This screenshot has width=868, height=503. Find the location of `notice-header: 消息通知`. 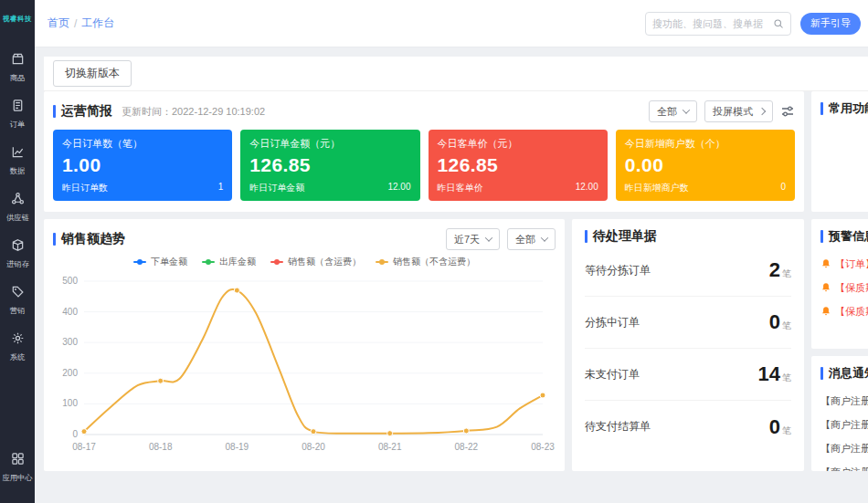

notice-header: 消息通知 is located at coordinates (844, 373).